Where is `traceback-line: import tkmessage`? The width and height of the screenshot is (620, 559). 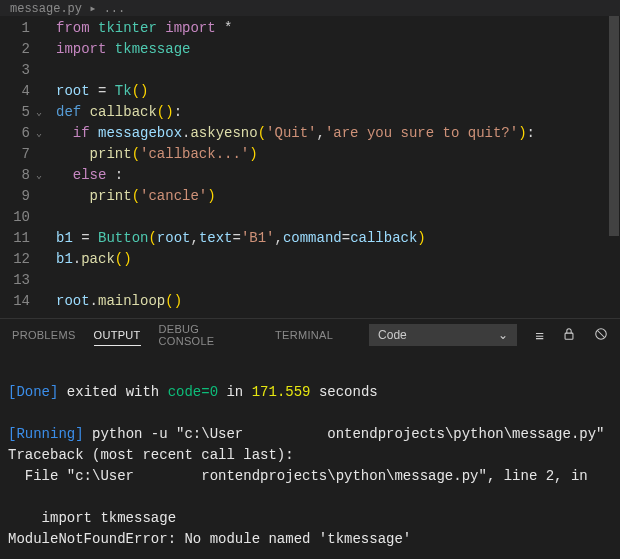 traceback-line: import tkmessage is located at coordinates (92, 518).